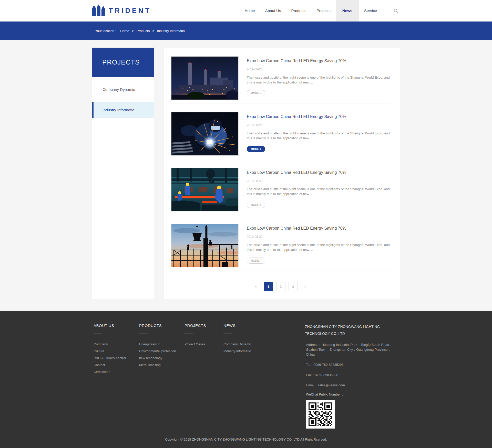  Describe the element at coordinates (122, 11) in the screenshot. I see `logo: TRIDENT` at that location.